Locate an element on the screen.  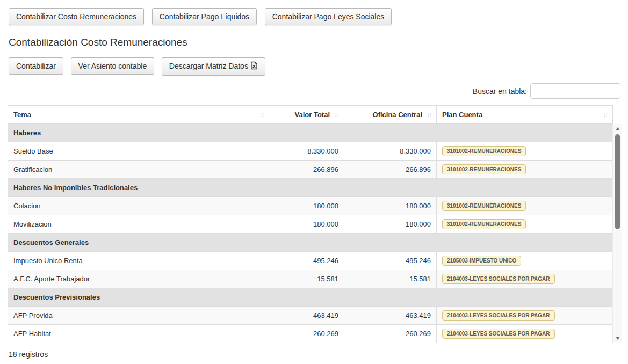
tema-cell: A.F.C. Aporte Trabajador is located at coordinates (139, 279).